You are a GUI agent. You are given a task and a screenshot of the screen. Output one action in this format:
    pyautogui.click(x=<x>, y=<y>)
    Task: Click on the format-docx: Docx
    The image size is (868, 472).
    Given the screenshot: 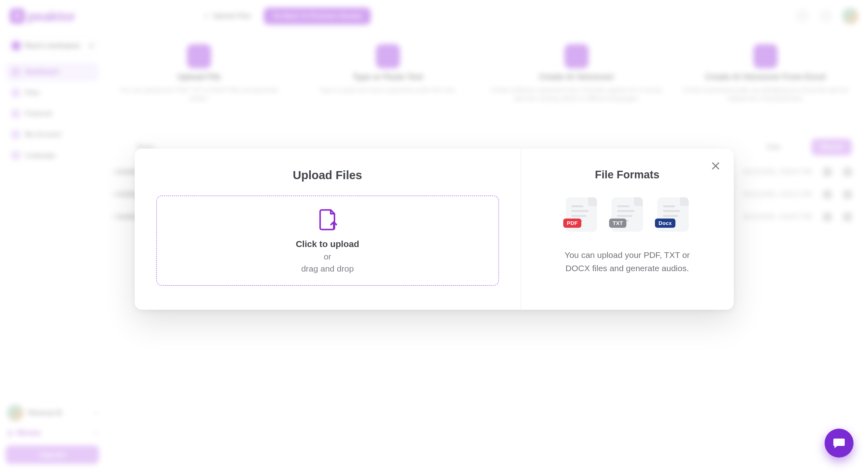 What is the action you would take?
    pyautogui.click(x=673, y=215)
    